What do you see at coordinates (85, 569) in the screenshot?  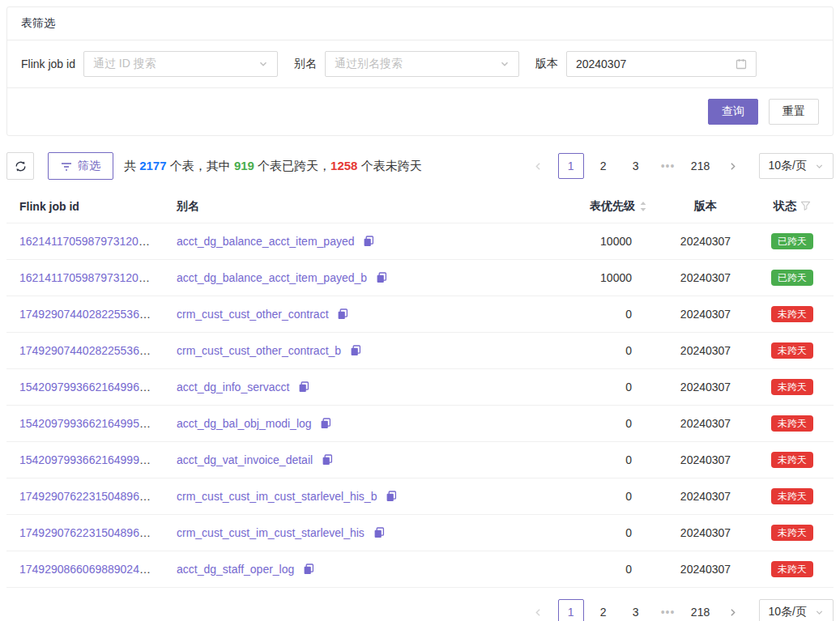 I see `job-id-cell: 1749290866069889024` at bounding box center [85, 569].